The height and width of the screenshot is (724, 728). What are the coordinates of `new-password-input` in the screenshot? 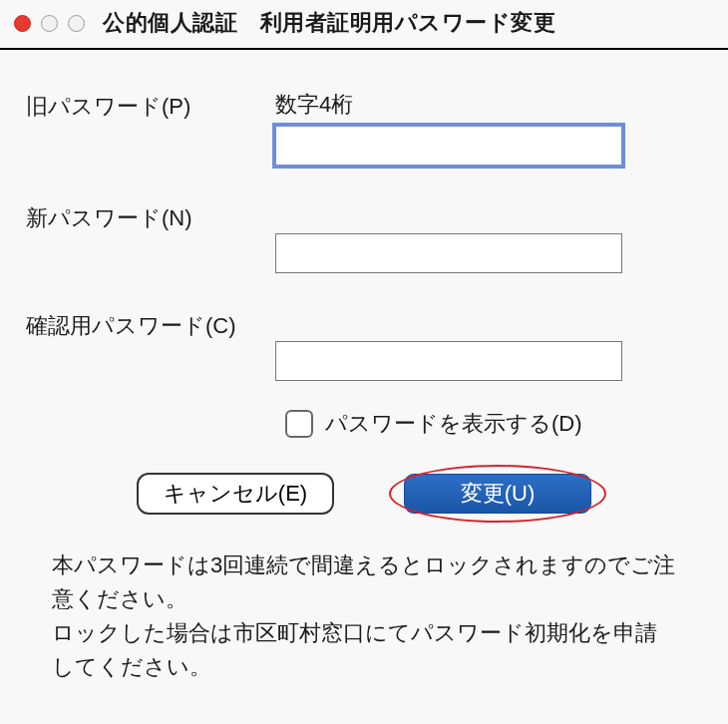 It's located at (449, 253).